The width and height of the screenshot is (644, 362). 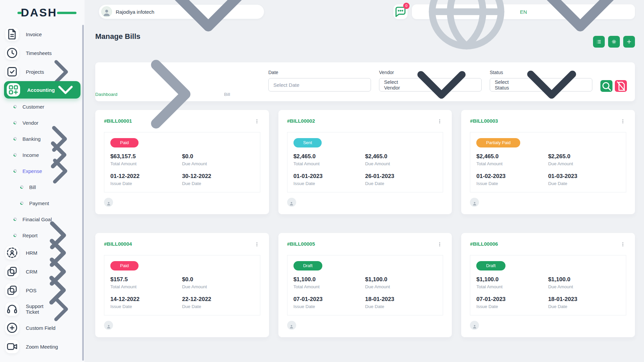 I want to click on messages-button: 0, so click(x=400, y=12).